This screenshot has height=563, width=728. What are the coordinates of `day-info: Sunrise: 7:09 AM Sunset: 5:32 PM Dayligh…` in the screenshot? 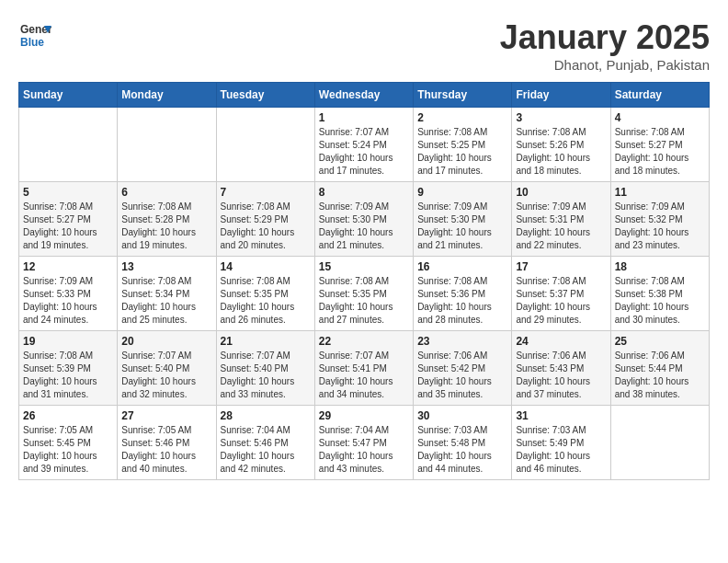 It's located at (660, 226).